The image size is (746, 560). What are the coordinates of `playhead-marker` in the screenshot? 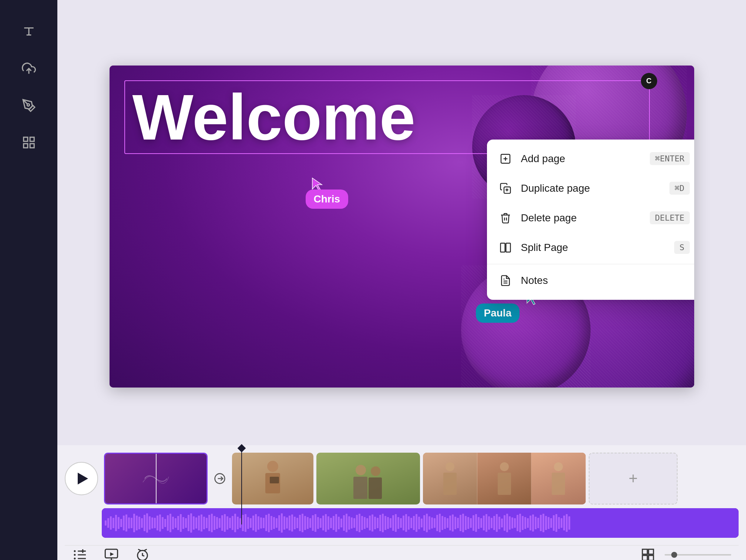 It's located at (242, 485).